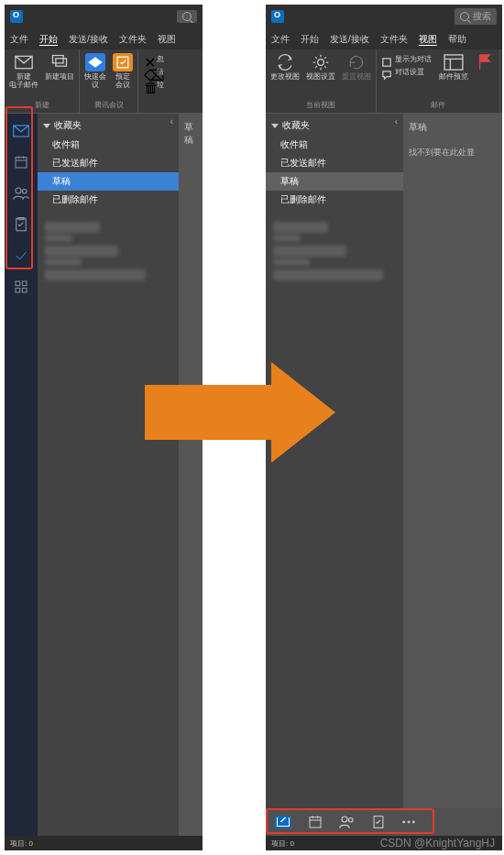  Describe the element at coordinates (407, 59) in the screenshot. I see `show-as-conversation: 显示为对话` at that location.